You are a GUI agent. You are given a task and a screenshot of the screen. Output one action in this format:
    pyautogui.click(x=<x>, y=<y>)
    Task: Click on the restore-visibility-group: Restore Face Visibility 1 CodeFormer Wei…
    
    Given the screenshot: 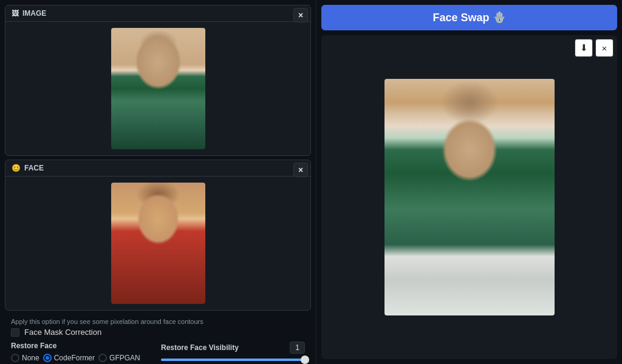 What is the action you would take?
    pyautogui.click(x=233, y=353)
    